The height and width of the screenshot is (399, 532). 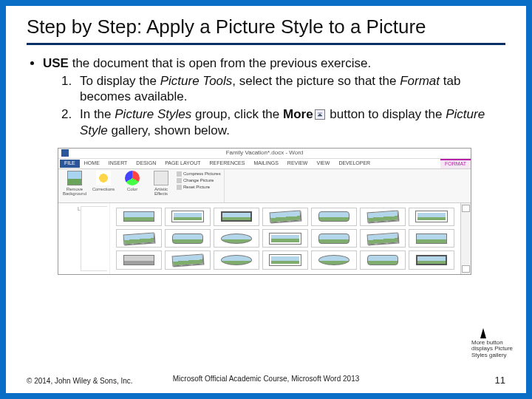 What do you see at coordinates (220, 64) in the screenshot?
I see `bullet-use-rest: the document that is open from the previ…` at bounding box center [220, 64].